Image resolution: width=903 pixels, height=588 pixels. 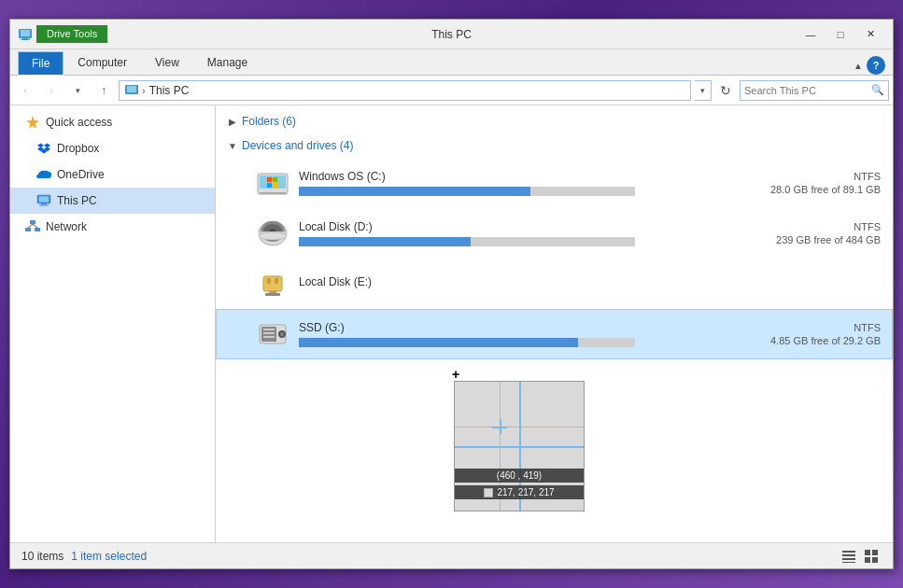 What do you see at coordinates (273, 183) in the screenshot?
I see `drive-icon-c` at bounding box center [273, 183].